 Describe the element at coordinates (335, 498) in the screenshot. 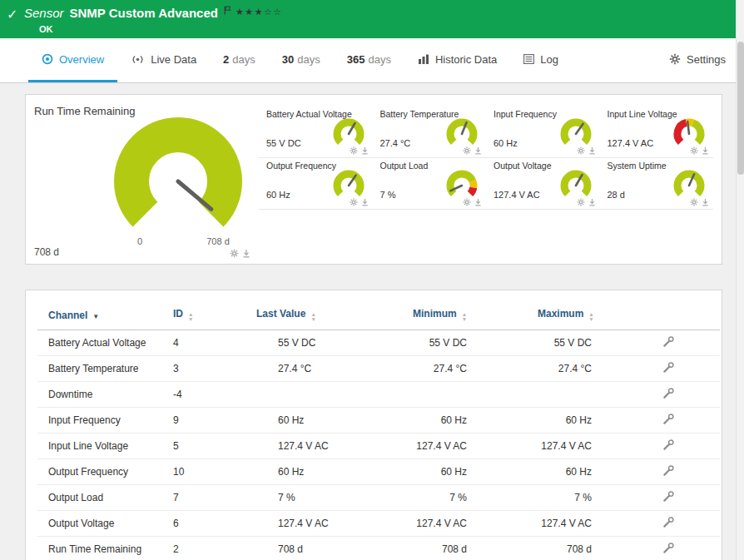

I see `channel-last-value: 7 %` at that location.